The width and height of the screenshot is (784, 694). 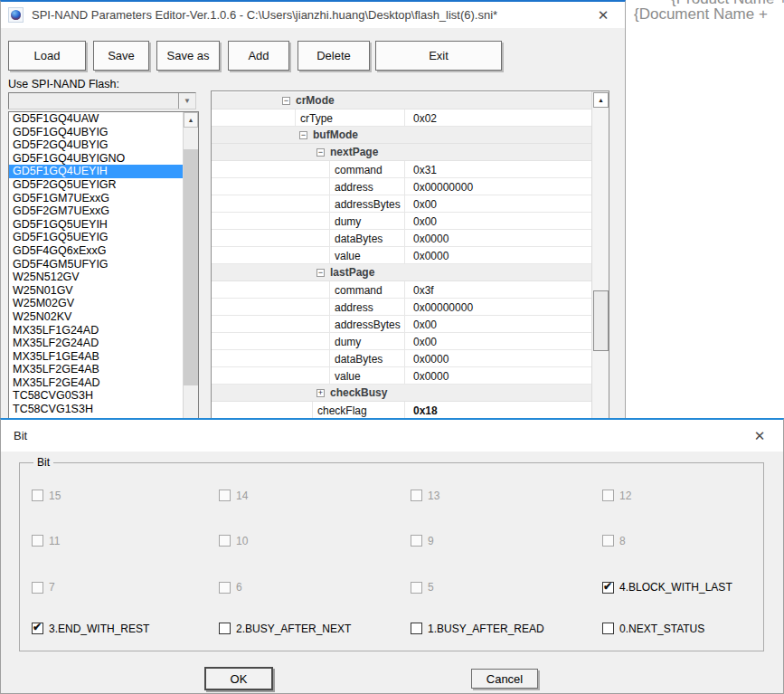 I want to click on list-item: W25N512GV, so click(x=103, y=277).